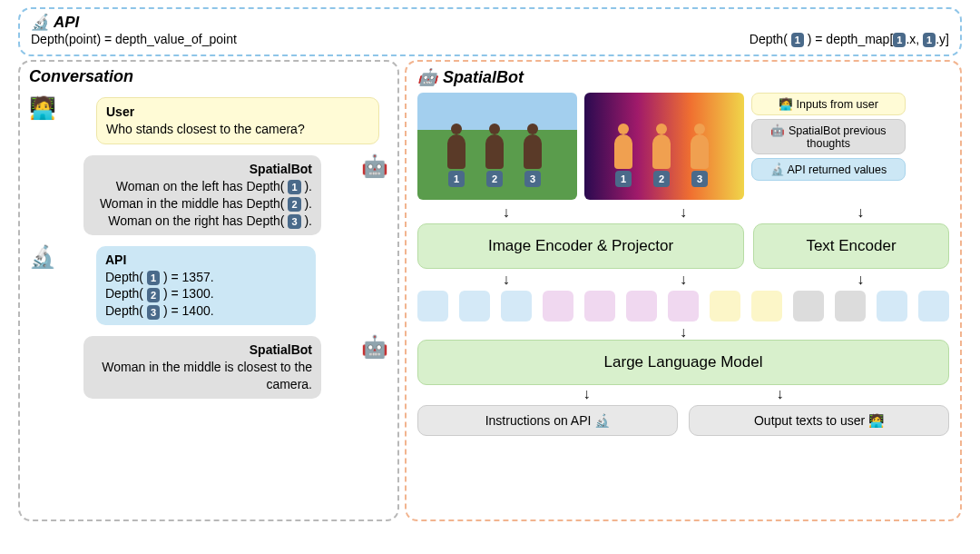  What do you see at coordinates (683, 280) in the screenshot?
I see `arrows-2: ↓↓↓` at bounding box center [683, 280].